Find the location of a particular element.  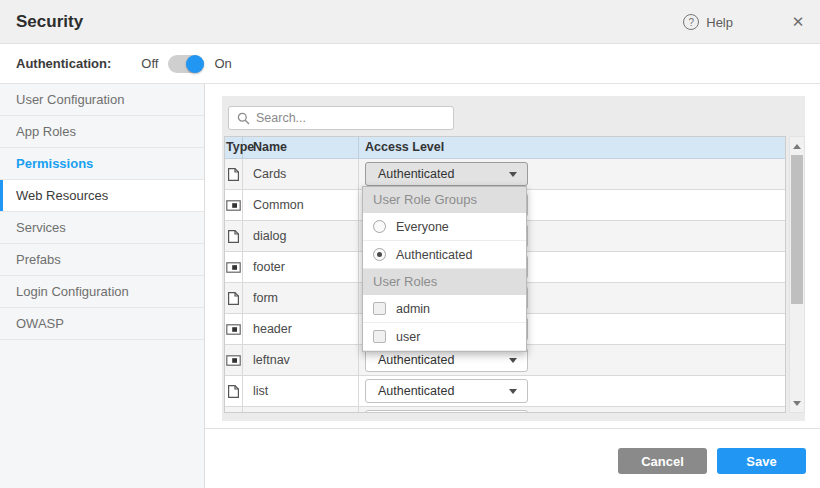

resource-name: list is located at coordinates (301, 391).